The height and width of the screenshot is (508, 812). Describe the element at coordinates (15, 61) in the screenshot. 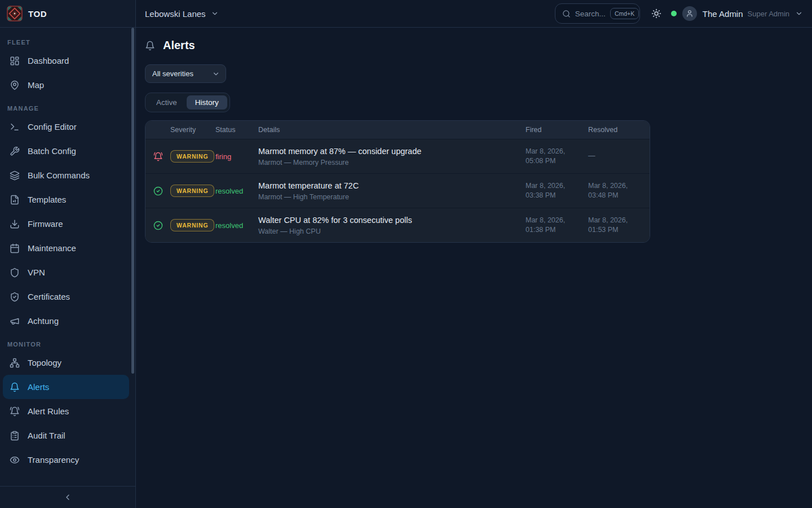

I see `layout-dashboard-icon` at that location.